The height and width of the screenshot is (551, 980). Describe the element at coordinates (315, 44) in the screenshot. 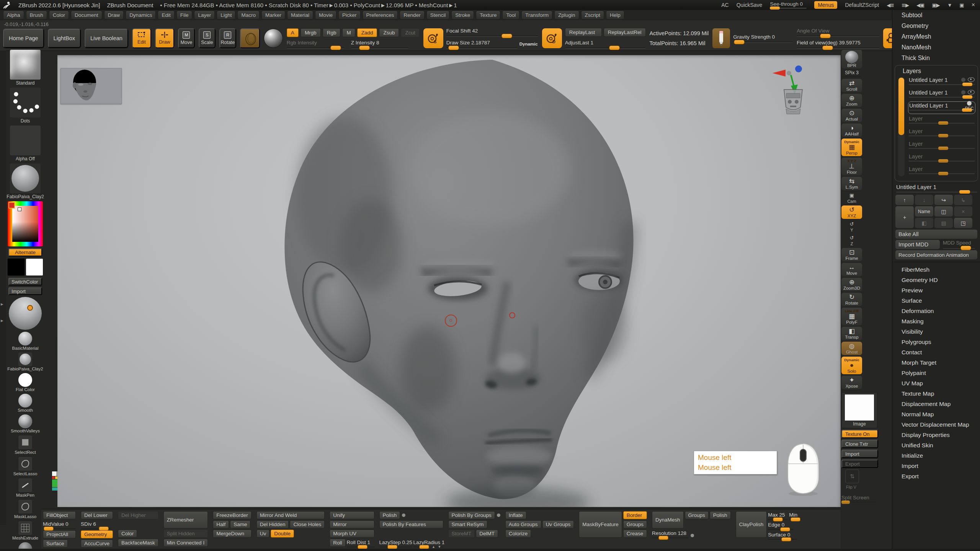

I see `rgb-intensity-slider: Rgb Intensity` at that location.